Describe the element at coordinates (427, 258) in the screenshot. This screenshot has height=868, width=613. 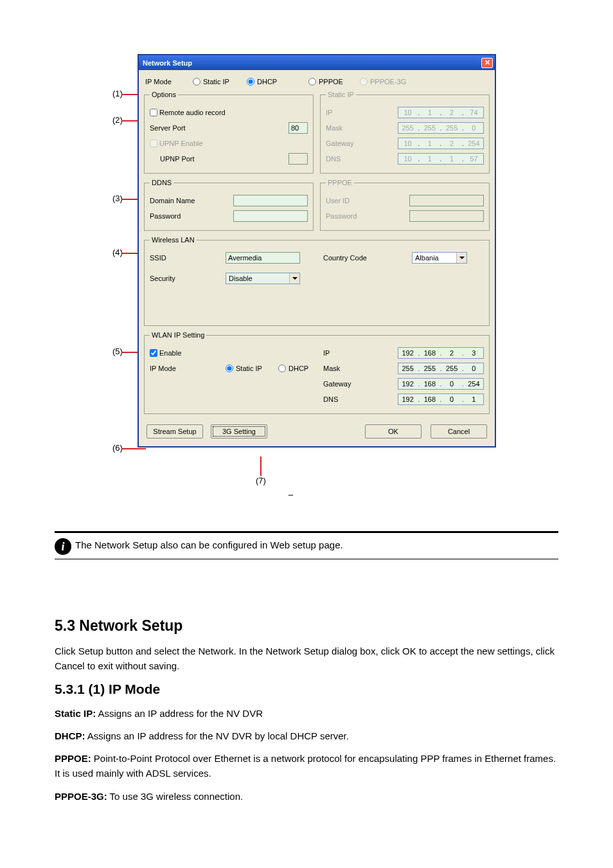
I see `country-code-value: Albania` at that location.